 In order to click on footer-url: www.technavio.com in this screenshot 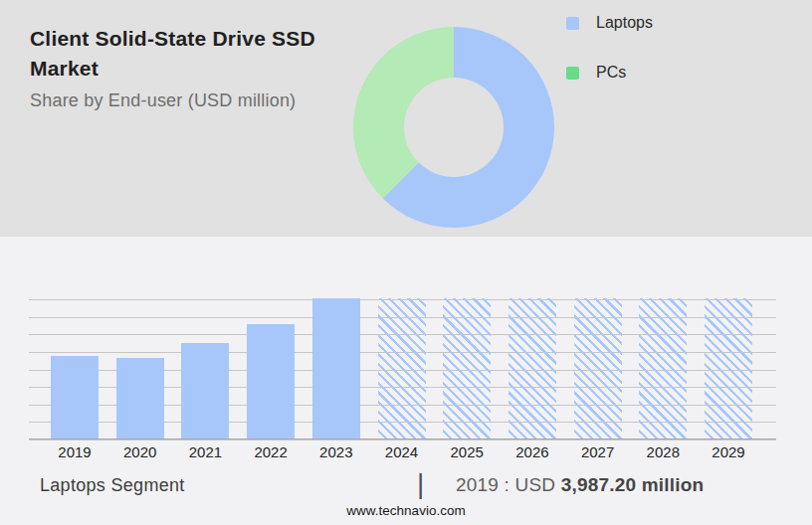, I will do `click(406, 511)`.